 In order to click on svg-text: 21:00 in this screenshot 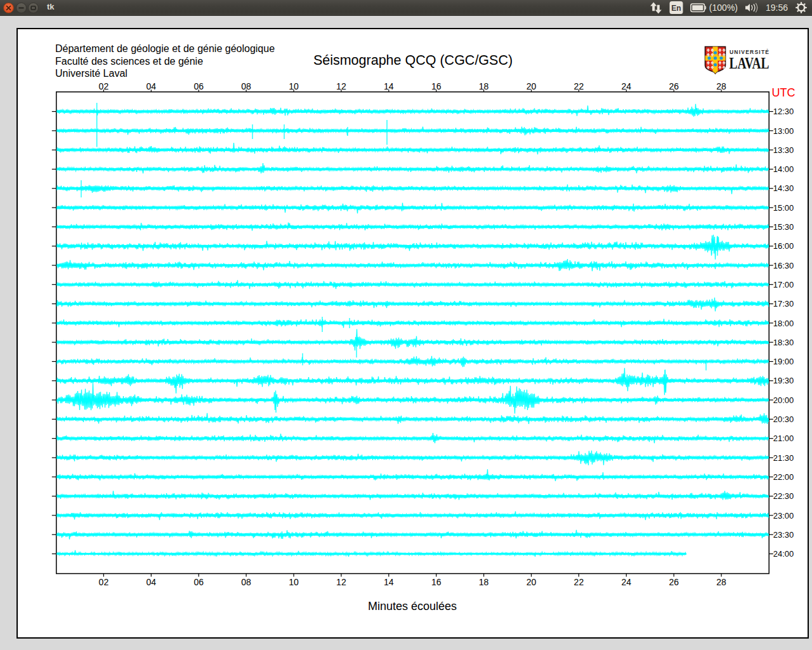, I will do `click(784, 438)`.